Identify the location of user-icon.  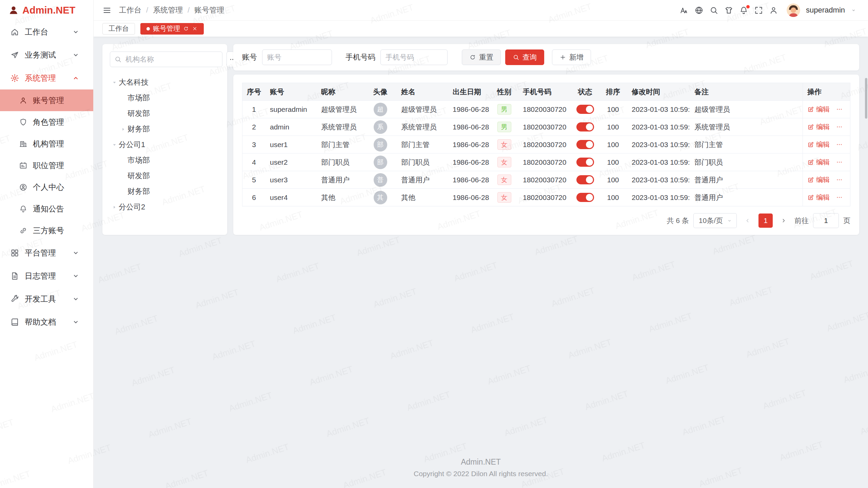
(774, 10).